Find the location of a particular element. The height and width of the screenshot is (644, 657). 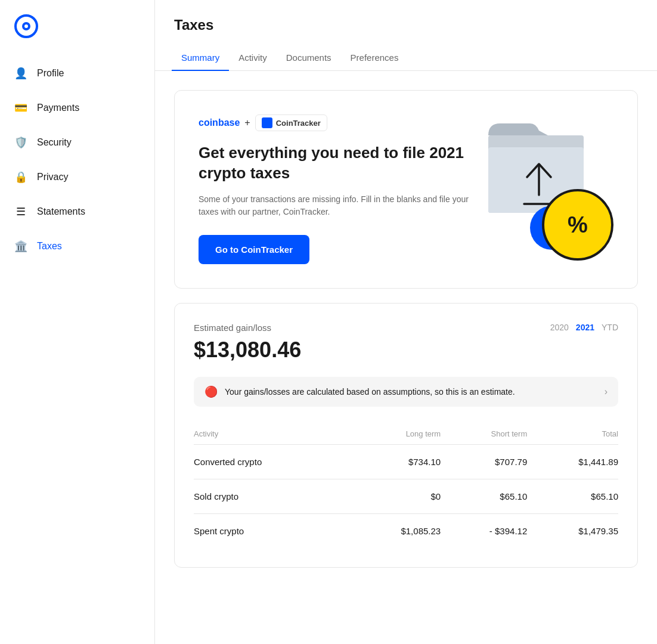

tab-documents: Documents is located at coordinates (309, 58).